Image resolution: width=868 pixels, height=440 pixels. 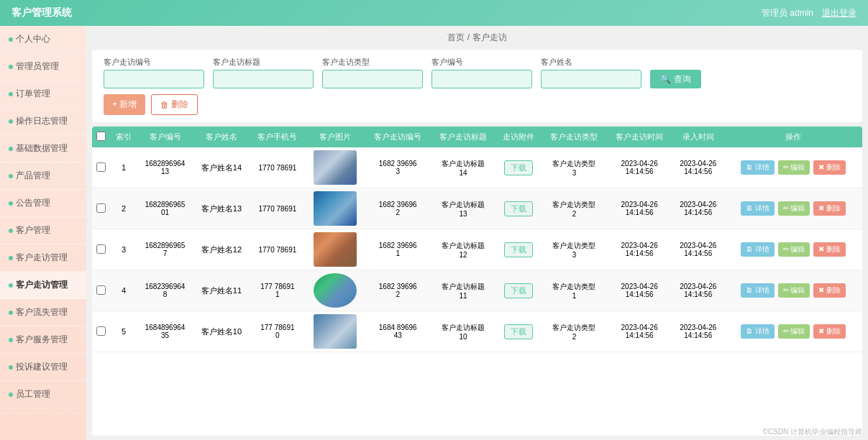 I want to click on sidebar-item-order: 订单管理, so click(x=43, y=94).